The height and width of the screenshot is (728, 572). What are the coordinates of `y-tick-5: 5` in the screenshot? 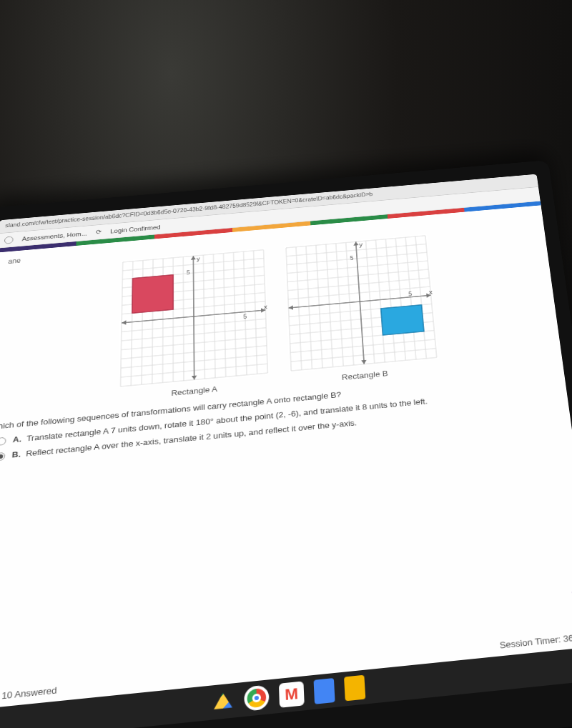 It's located at (189, 273).